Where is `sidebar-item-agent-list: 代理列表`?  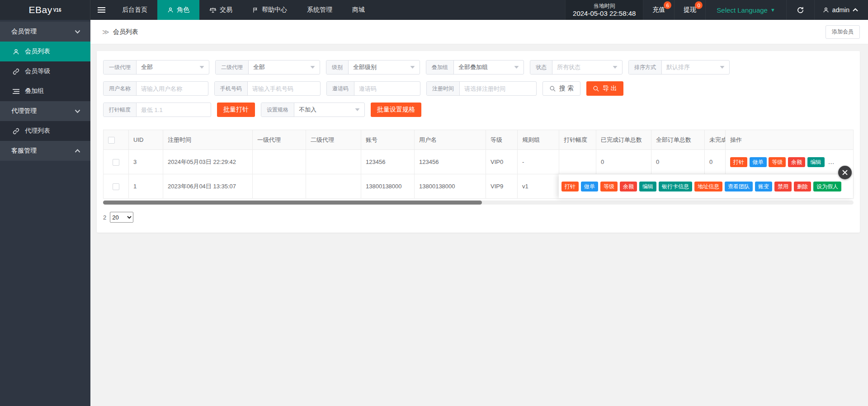
sidebar-item-agent-list: 代理列表 is located at coordinates (45, 131).